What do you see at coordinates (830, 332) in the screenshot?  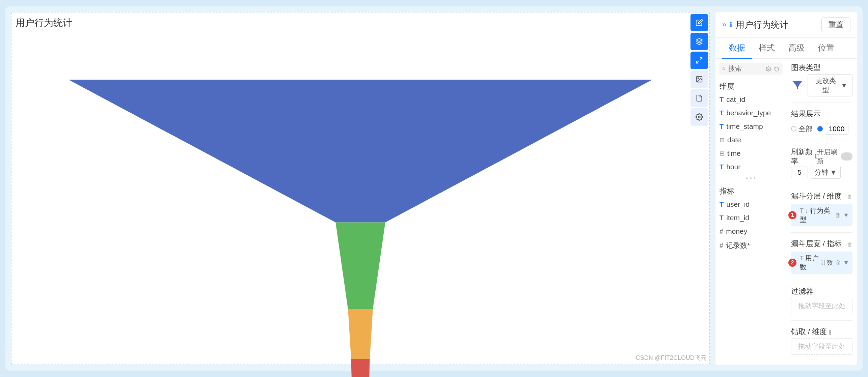 I see `drill-info-icon: ℹ` at bounding box center [830, 332].